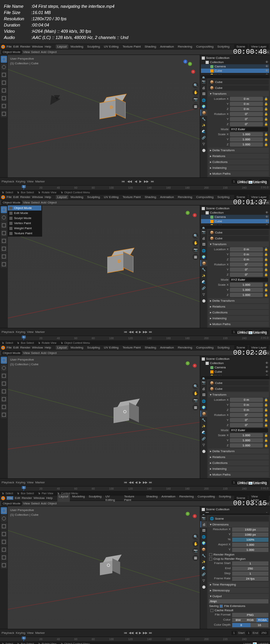  I want to click on loc-y: 0 m, so click(247, 254).